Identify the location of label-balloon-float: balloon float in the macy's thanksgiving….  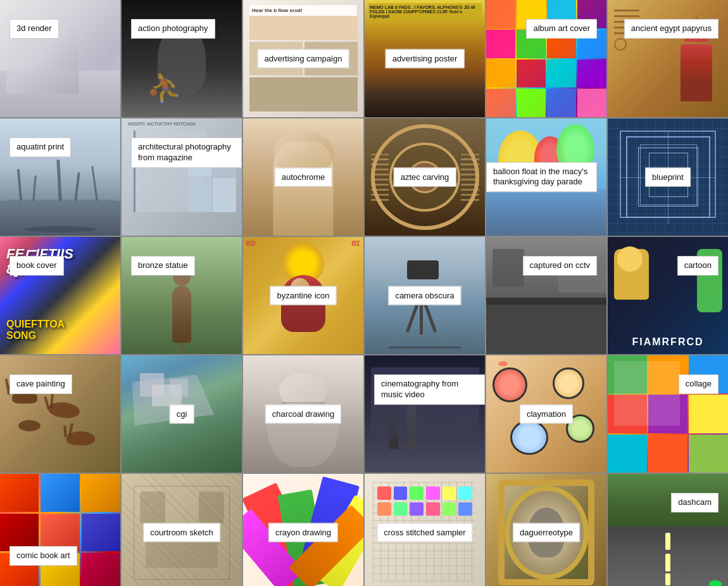
(542, 177).